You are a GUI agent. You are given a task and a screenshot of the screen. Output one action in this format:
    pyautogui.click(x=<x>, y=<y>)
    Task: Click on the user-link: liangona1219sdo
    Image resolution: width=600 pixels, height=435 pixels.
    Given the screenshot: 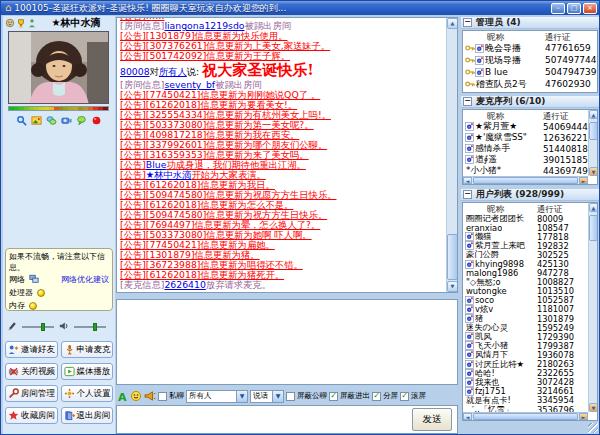 What is the action you would take?
    pyautogui.click(x=204, y=26)
    